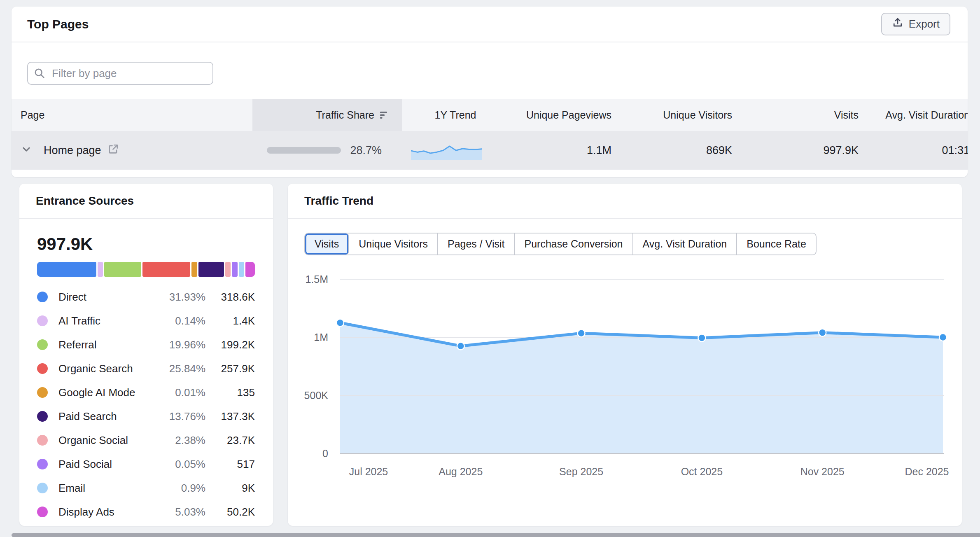 Image resolution: width=980 pixels, height=537 pixels. What do you see at coordinates (327, 244) in the screenshot?
I see `trend-tab-visits: Visits` at bounding box center [327, 244].